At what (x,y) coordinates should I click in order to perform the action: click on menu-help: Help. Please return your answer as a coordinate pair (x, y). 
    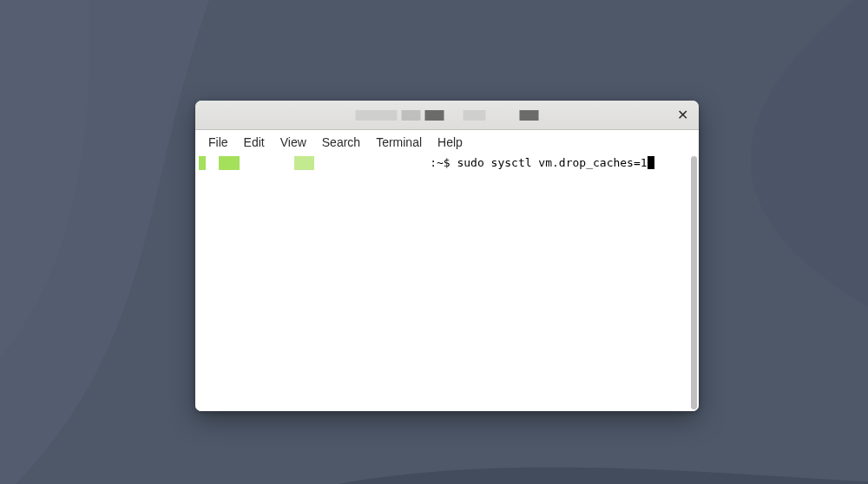
    Looking at the image, I should click on (450, 142).